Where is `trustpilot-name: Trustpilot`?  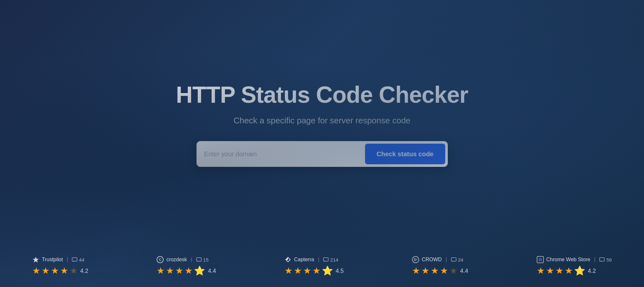
trustpilot-name: Trustpilot is located at coordinates (52, 260).